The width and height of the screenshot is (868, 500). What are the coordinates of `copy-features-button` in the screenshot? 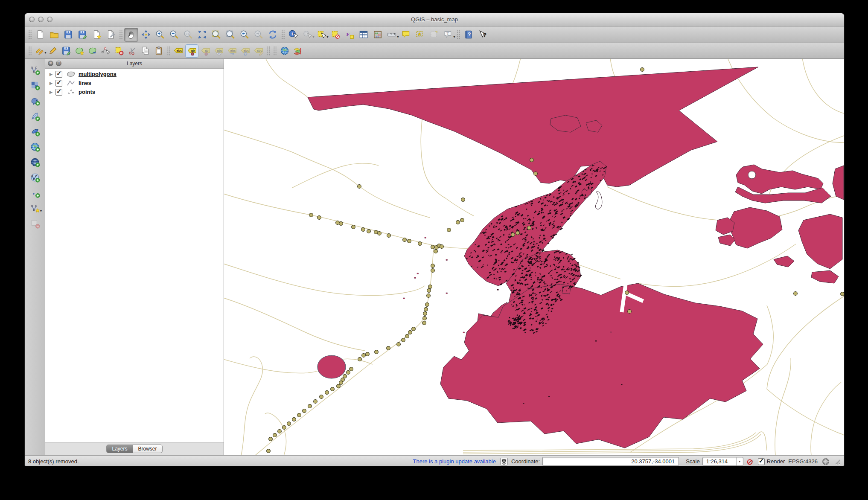 It's located at (145, 51).